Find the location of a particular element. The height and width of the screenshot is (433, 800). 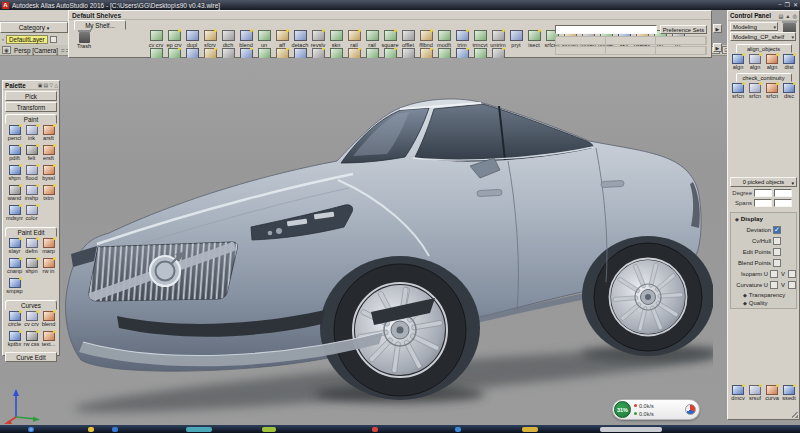

shelves-window-title: Default Shelves is located at coordinates (390, 16).